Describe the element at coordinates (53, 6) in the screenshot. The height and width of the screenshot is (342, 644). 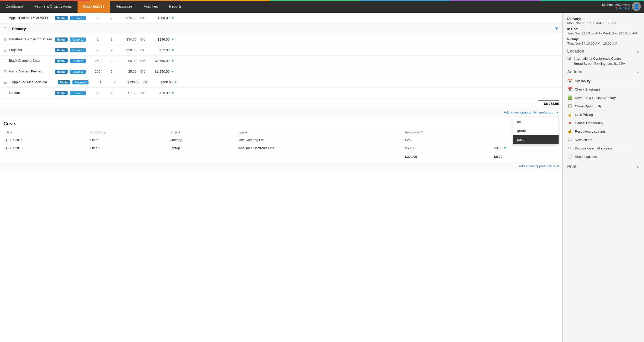
I see `nav-people-orgs: People & Organizations` at that location.